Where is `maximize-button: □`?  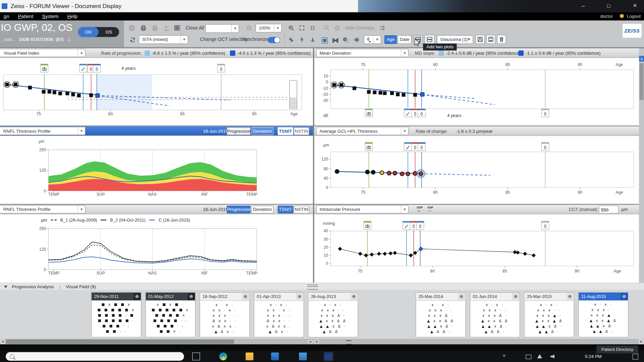
maximize-button: □ is located at coordinates (608, 5).